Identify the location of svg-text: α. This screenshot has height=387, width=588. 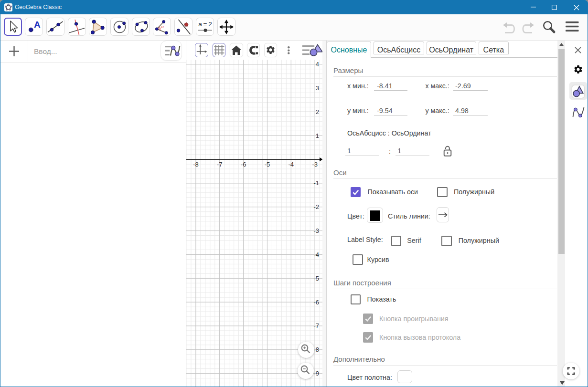
(163, 27).